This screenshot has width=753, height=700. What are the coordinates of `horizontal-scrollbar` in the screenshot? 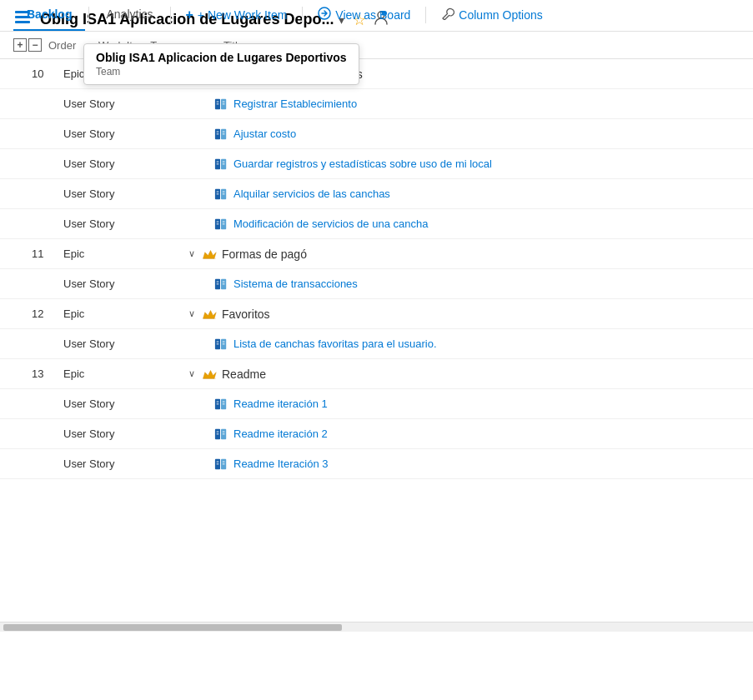 It's located at (377, 627).